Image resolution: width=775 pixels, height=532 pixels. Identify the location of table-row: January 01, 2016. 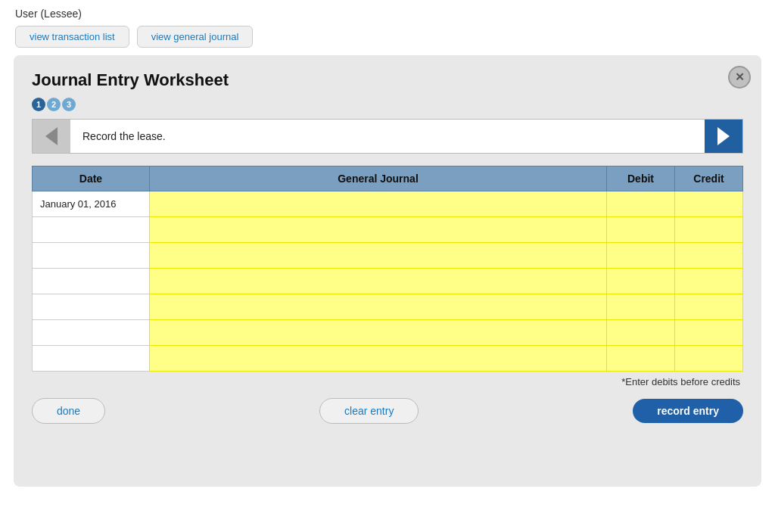
(388, 204).